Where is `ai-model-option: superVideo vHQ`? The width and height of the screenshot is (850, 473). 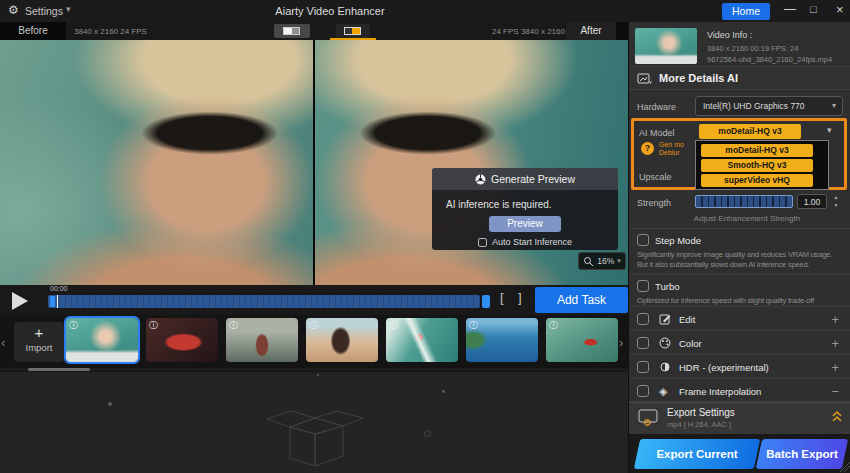 ai-model-option: superVideo vHQ is located at coordinates (757, 180).